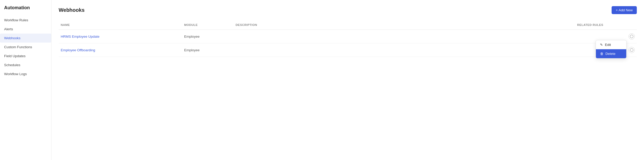  What do you see at coordinates (348, 10) in the screenshot?
I see `main-header: Webhooks + Add New` at bounding box center [348, 10].